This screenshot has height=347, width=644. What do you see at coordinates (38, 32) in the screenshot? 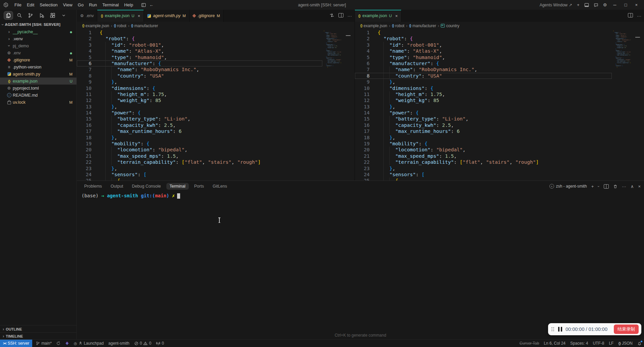
I see `explorer-item--pycache-: ›__pycache__●` at bounding box center [38, 32].